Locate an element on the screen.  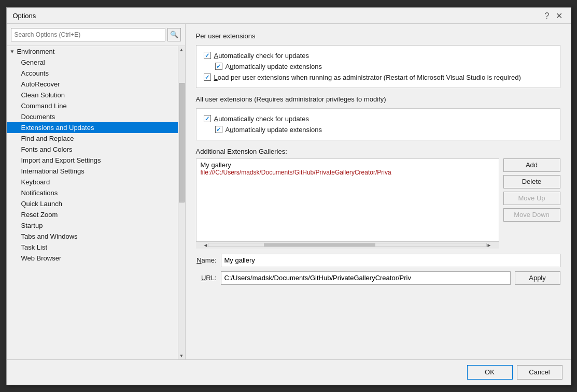
tree-root-label: Environment is located at coordinates (35, 52).